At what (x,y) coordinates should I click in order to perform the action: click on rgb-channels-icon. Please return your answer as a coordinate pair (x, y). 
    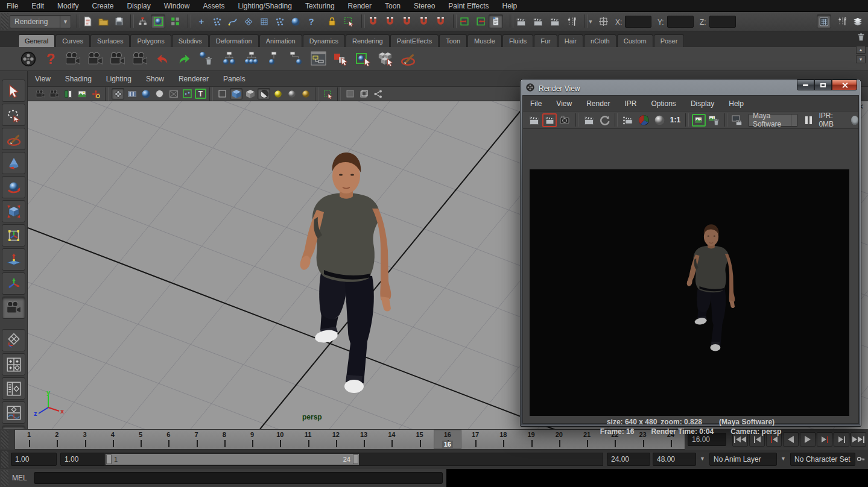
    Looking at the image, I should click on (644, 121).